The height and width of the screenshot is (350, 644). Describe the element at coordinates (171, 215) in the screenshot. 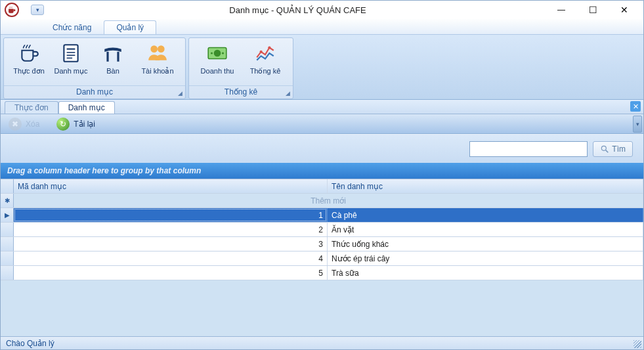

I see `cell-id: 1` at that location.